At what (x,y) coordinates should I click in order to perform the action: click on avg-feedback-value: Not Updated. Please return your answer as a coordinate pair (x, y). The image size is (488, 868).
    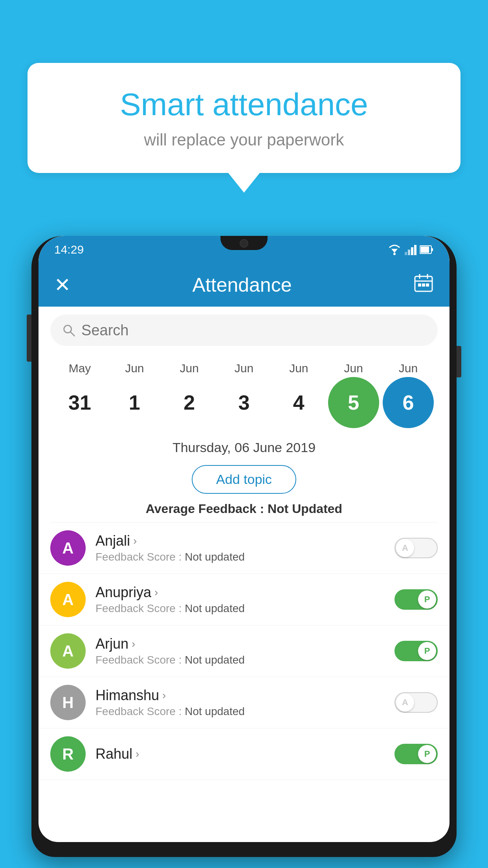
    Looking at the image, I should click on (305, 509).